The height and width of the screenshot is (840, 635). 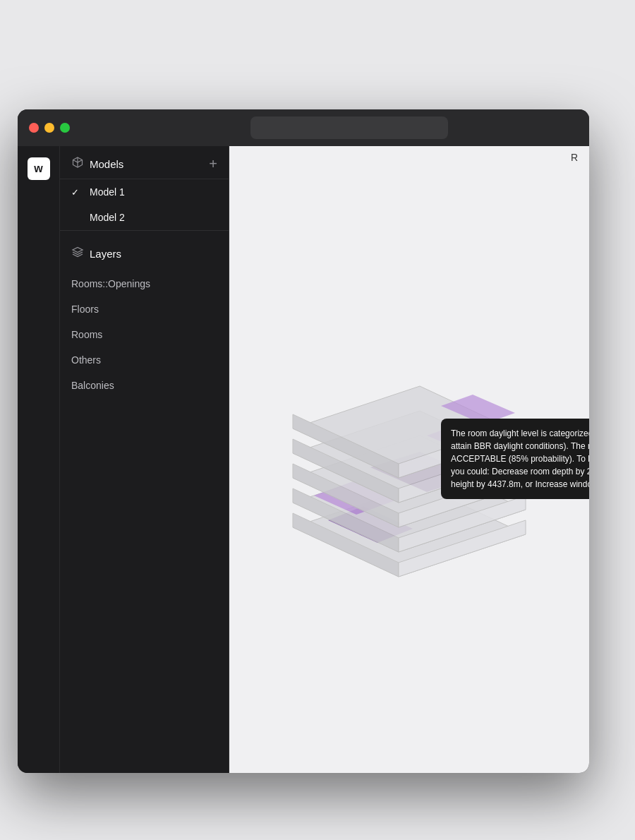 What do you see at coordinates (144, 162) in the screenshot?
I see `models-section-header: Models +` at bounding box center [144, 162].